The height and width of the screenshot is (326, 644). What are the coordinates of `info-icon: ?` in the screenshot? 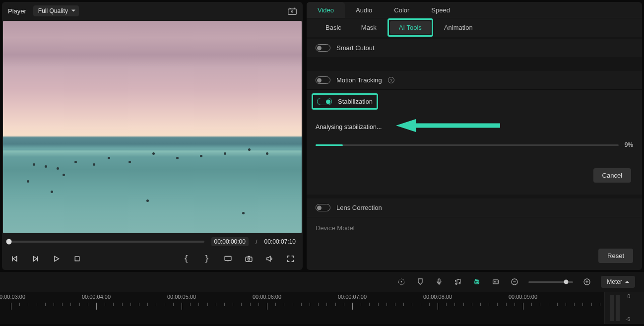 It's located at (391, 80).